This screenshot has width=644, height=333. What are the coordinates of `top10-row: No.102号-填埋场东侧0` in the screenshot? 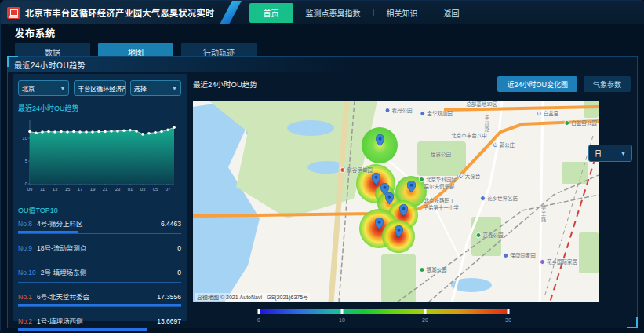 It's located at (100, 275).